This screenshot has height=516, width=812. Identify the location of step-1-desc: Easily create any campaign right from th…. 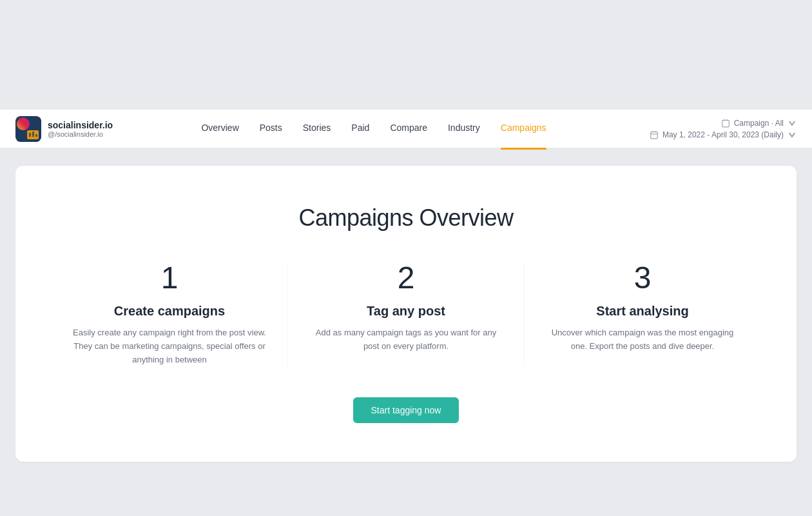
(169, 346).